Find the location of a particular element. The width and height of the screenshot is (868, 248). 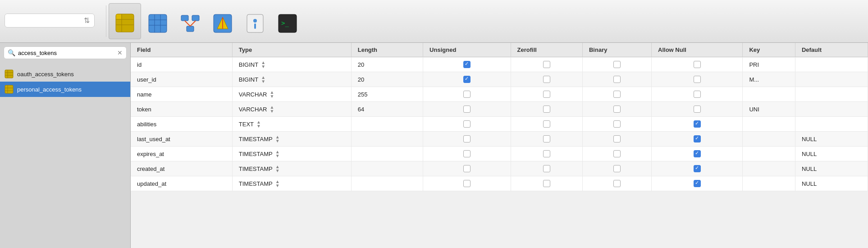

tab-table-info is located at coordinates (255, 21).